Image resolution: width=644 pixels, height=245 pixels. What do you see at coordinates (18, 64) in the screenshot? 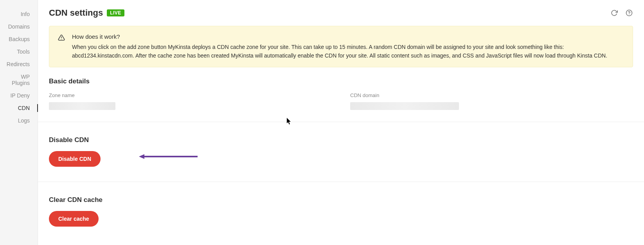
I see `sidebar-item-label: Redirects` at bounding box center [18, 64].